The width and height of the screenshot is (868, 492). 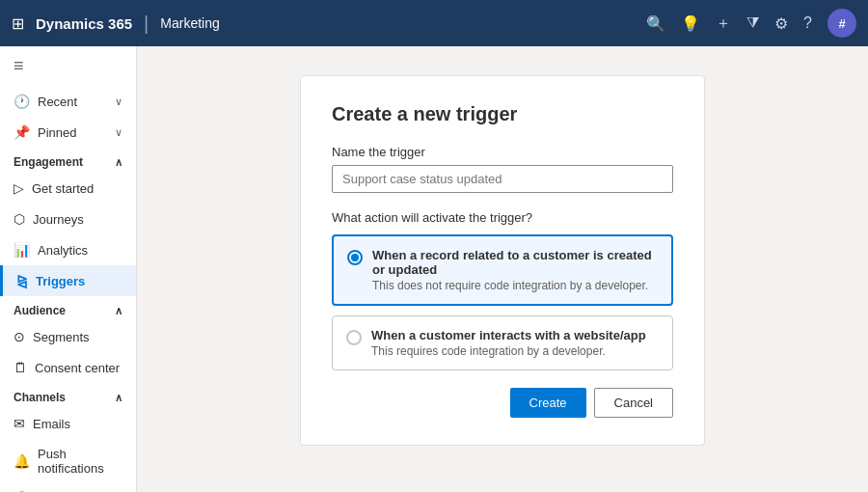 What do you see at coordinates (515, 262) in the screenshot?
I see `option1-title: When a record related to a customer is c…` at bounding box center [515, 262].